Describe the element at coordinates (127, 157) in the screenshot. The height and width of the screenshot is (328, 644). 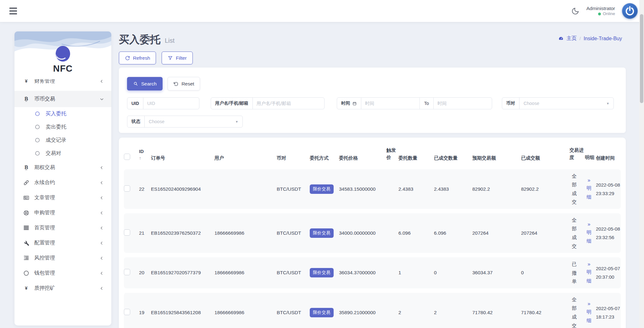
I see `select-all-checkbox` at that location.